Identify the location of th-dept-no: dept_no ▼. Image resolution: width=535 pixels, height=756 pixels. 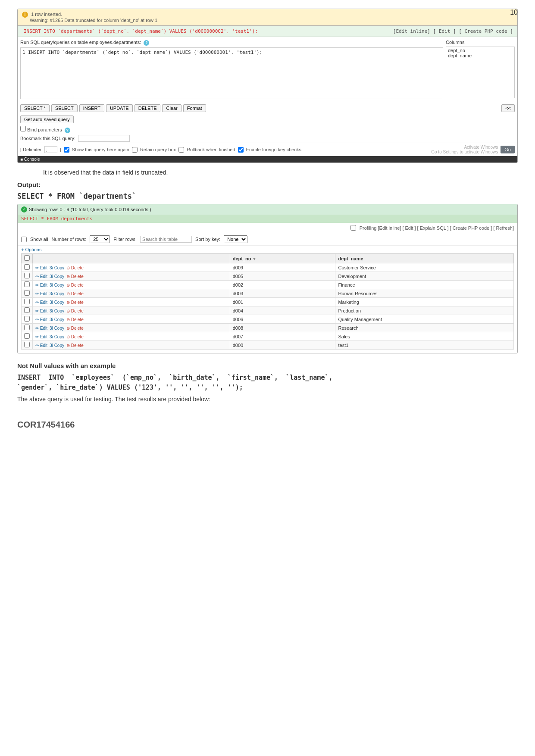
(283, 259).